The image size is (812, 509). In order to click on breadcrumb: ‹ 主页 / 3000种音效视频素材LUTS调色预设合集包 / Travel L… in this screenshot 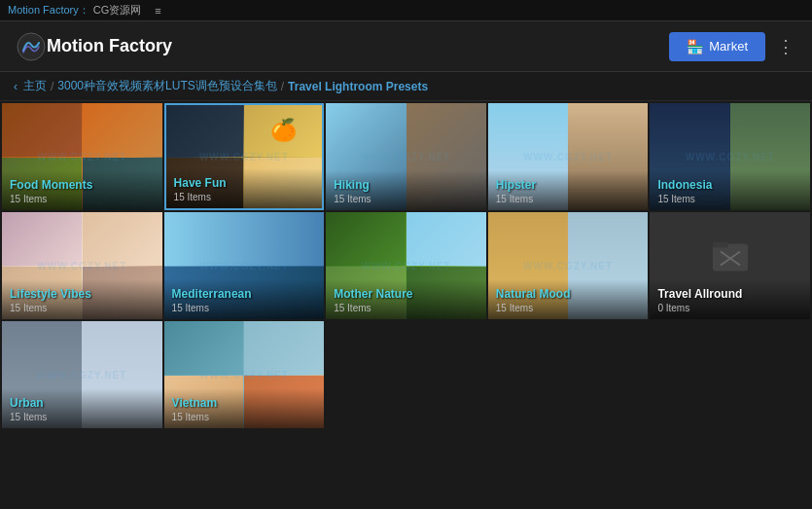, I will do `click(406, 87)`.